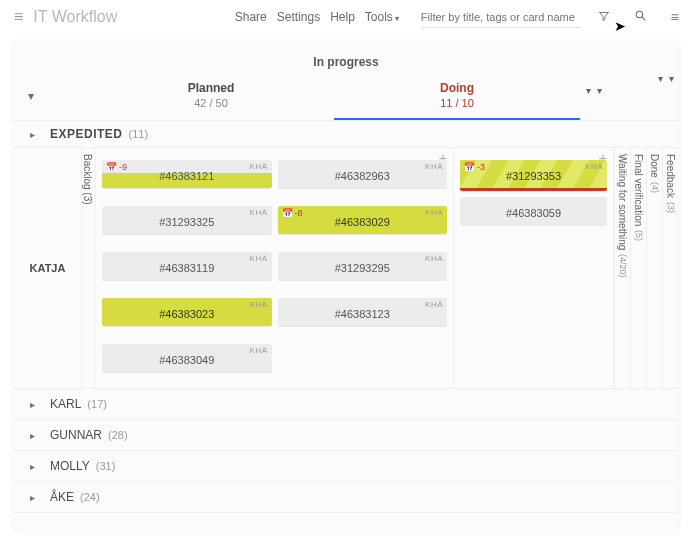 The image size is (692, 548). I want to click on top-links: Share Settings Help Tools▾ ≡, so click(460, 17).